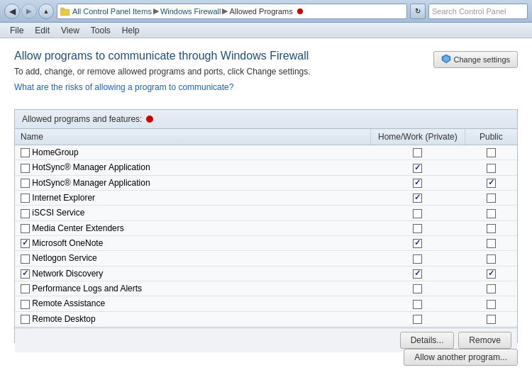 The width and height of the screenshot is (532, 392). Describe the element at coordinates (193, 138) in the screenshot. I see `col-name: Name` at that location.